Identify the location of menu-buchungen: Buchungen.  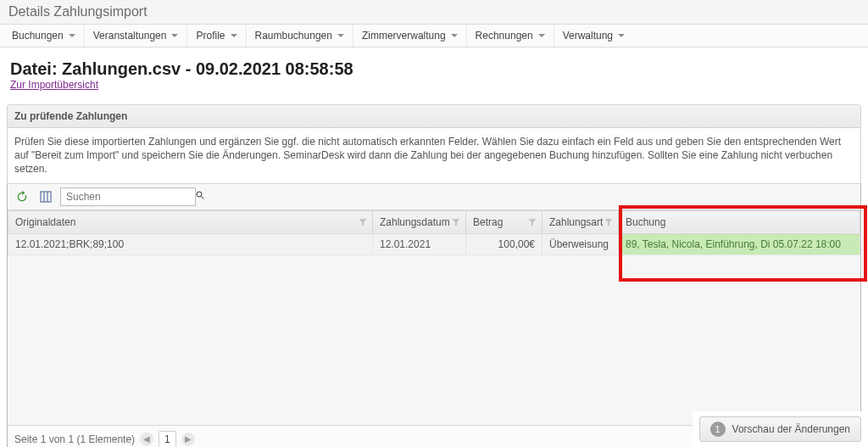
(44, 36).